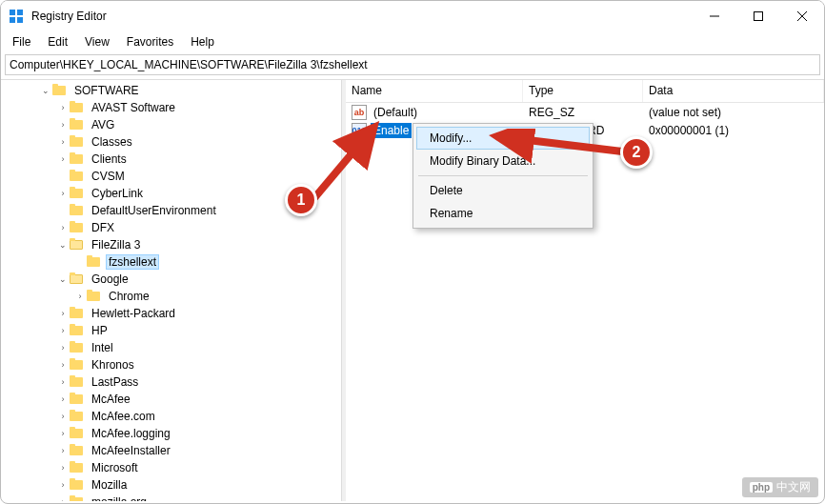 The height and width of the screenshot is (504, 825). What do you see at coordinates (198, 108) in the screenshot?
I see `tree-node: ›AVAST Software` at bounding box center [198, 108].